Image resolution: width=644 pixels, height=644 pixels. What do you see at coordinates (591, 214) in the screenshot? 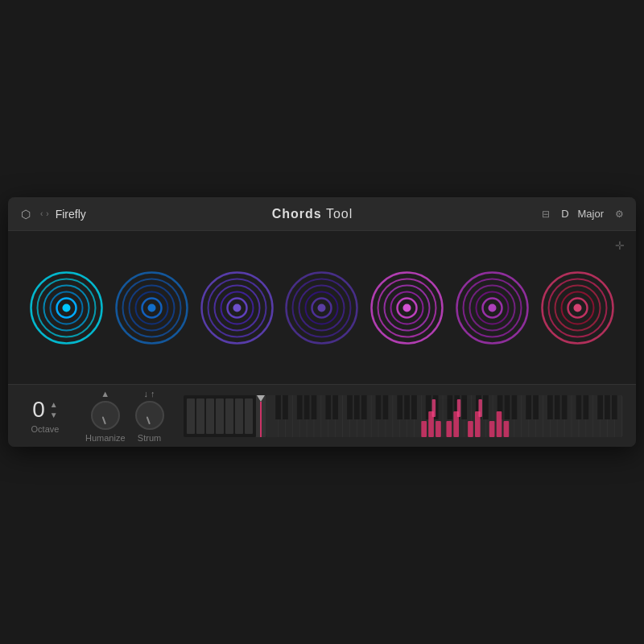
I see `scale-value: Major` at bounding box center [591, 214].